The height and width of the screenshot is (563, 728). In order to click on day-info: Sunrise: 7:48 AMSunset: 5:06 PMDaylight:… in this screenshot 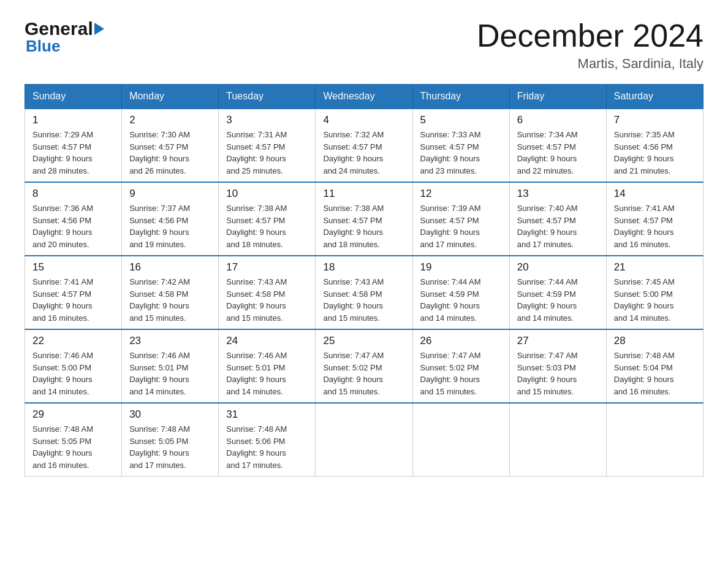, I will do `click(267, 447)`.